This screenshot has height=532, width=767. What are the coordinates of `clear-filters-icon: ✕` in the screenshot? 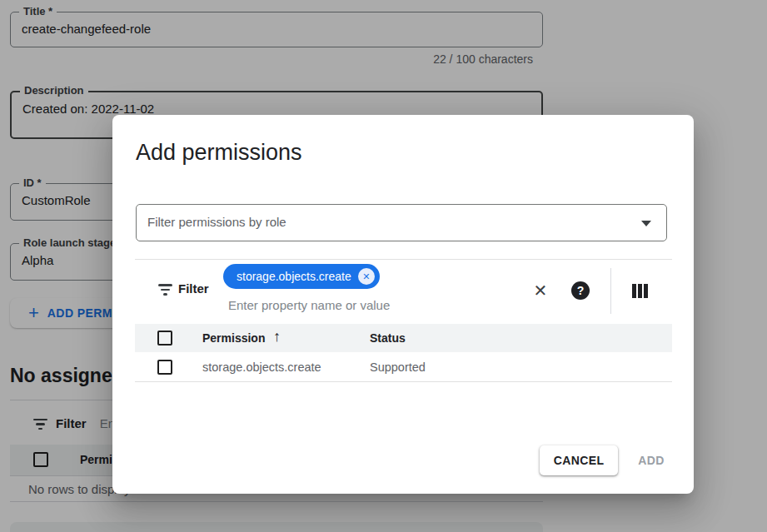 It's located at (540, 291).